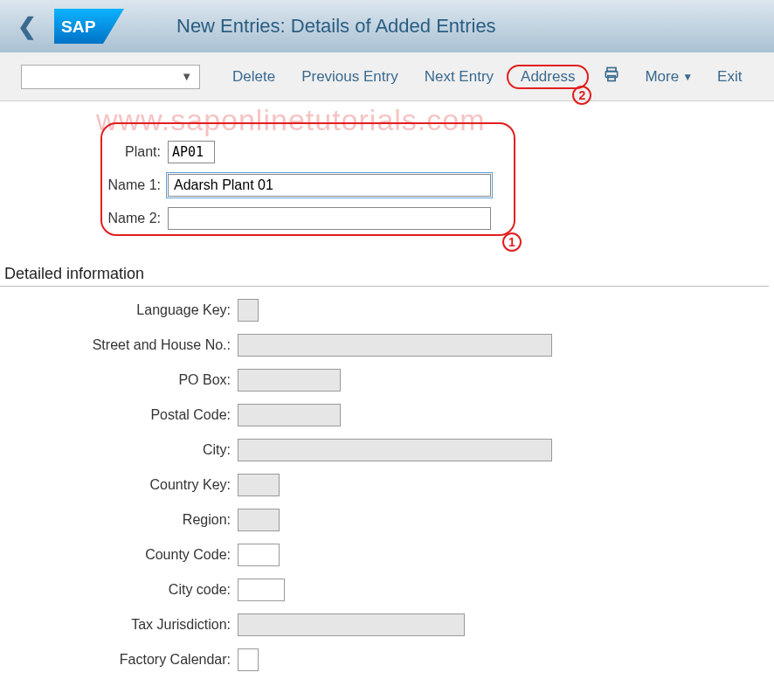  I want to click on language-key-label: Language Key:, so click(119, 310).